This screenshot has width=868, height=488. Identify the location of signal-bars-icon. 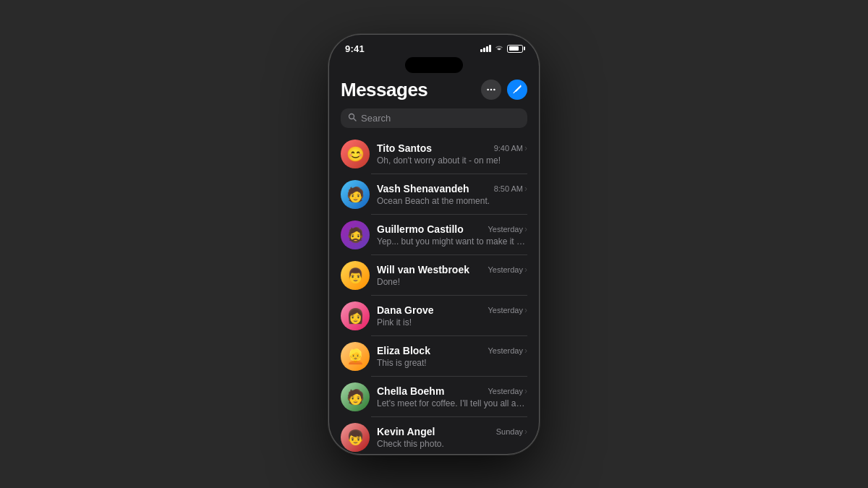
(486, 48).